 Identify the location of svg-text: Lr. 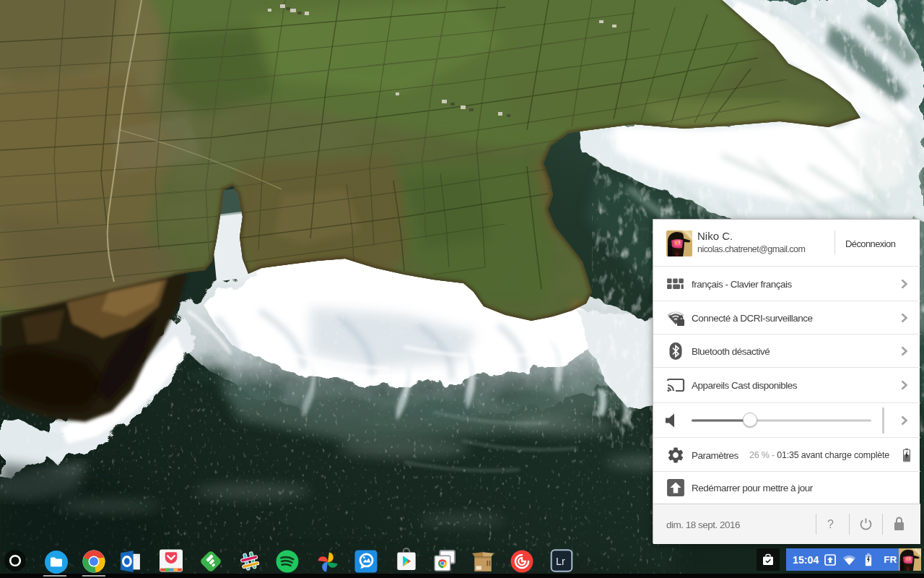
(560, 561).